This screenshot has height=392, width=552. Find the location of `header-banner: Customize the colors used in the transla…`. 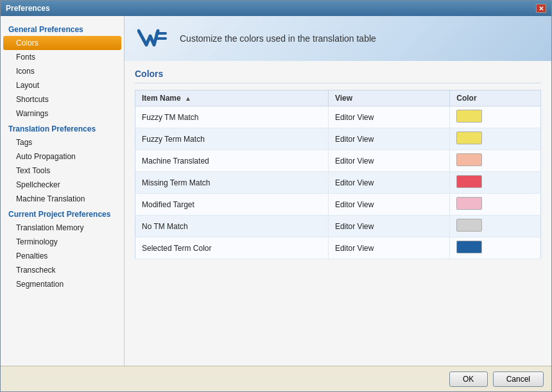

header-banner: Customize the colors used in the transla… is located at coordinates (338, 38).